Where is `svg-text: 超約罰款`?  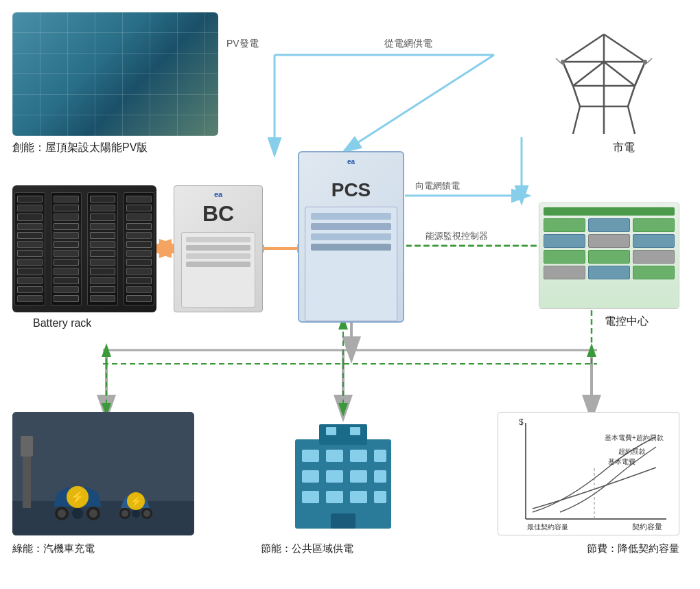
svg-text: 超約罰款 is located at coordinates (632, 452).